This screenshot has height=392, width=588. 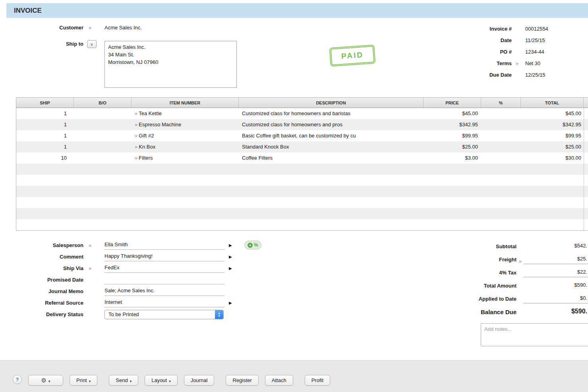 What do you see at coordinates (83, 380) in the screenshot?
I see `print-button: Print ▾` at bounding box center [83, 380].